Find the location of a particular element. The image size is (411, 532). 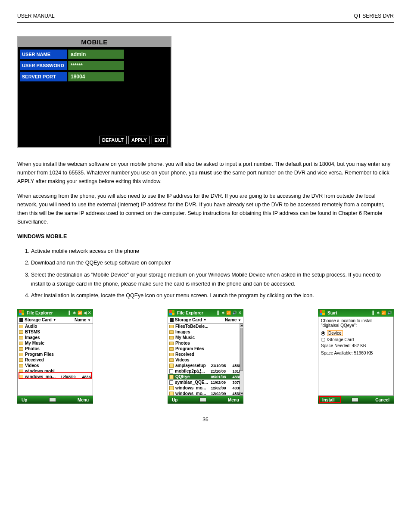

scroll-thumb is located at coordinates (241, 349).